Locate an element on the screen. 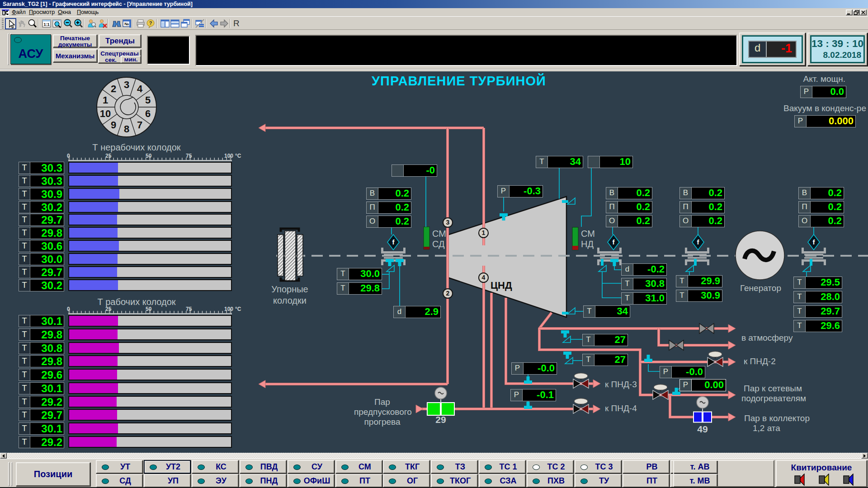 This screenshot has width=868, height=488. ack-label: Квитирование is located at coordinates (821, 468).